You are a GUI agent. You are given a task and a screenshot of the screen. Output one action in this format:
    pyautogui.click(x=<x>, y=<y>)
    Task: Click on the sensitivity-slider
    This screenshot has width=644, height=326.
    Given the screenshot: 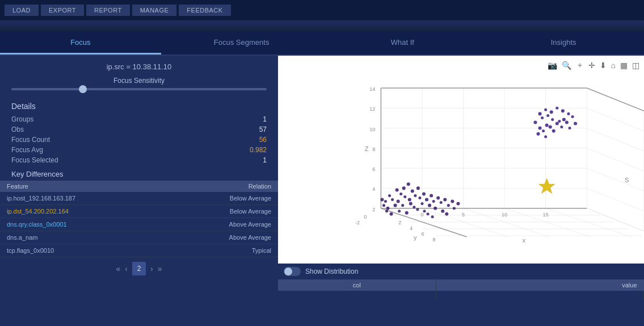 What is the action you would take?
    pyautogui.click(x=139, y=89)
    